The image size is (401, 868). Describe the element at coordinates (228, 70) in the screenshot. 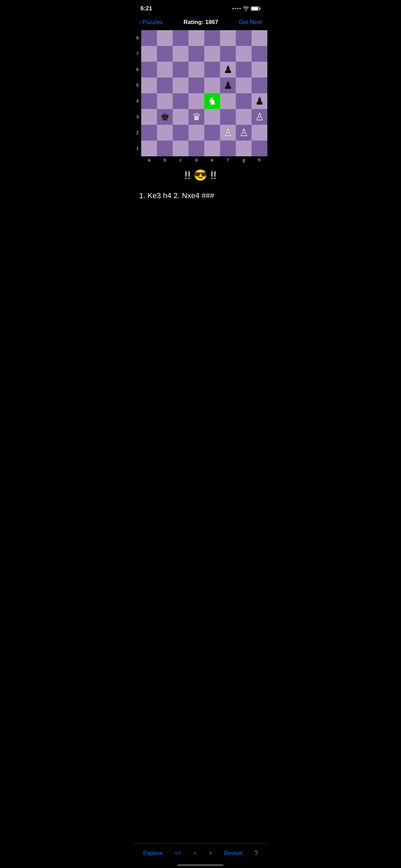

I see `cell-f6: ♟` at that location.